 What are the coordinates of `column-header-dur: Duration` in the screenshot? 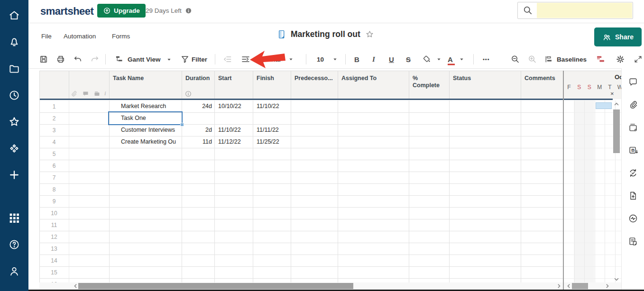 It's located at (197, 79).